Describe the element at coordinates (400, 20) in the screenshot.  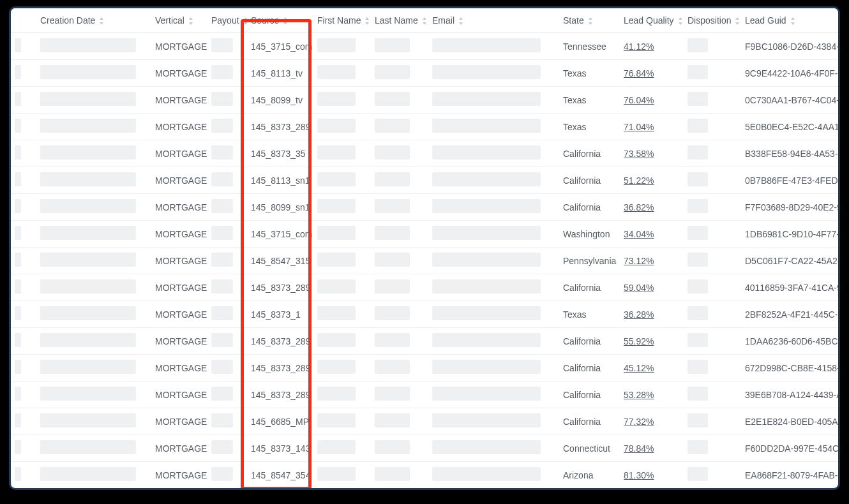
I see `col-last-name: Last Name` at that location.